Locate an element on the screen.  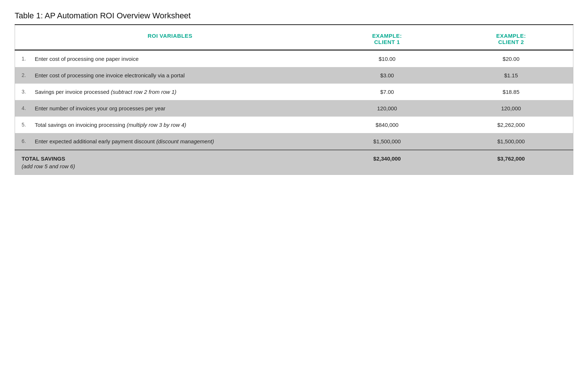
row-client2-value: $1,500,000 is located at coordinates (511, 142).